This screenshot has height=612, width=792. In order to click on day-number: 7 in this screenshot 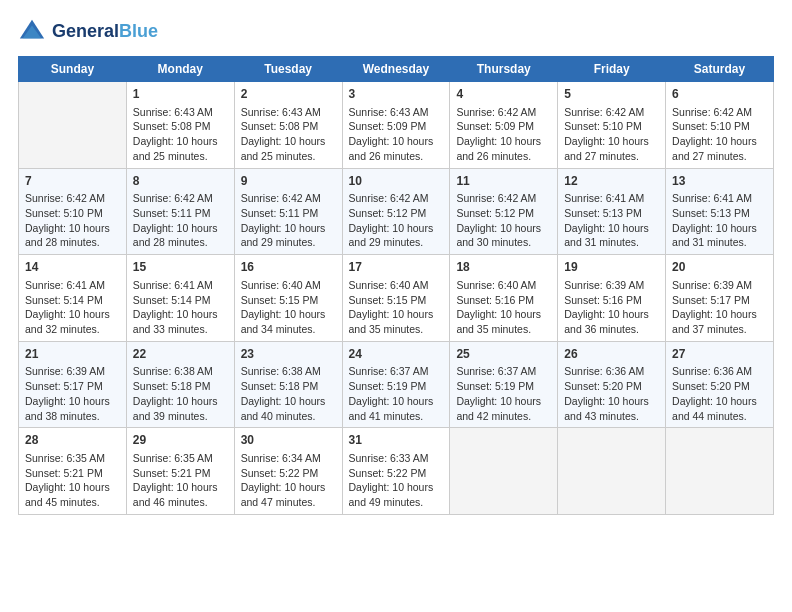, I will do `click(72, 182)`.